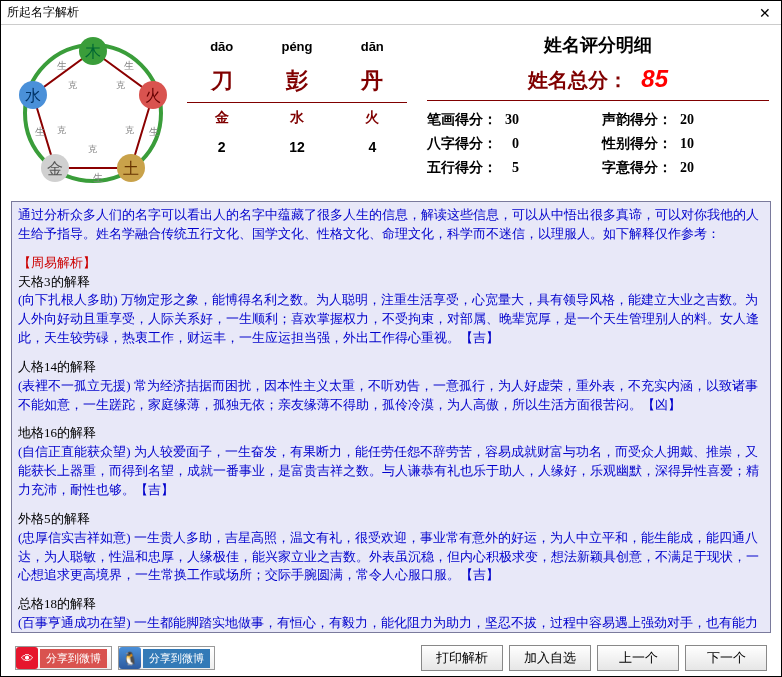 This screenshot has height=677, width=782. Describe the element at coordinates (222, 46) in the screenshot. I see `pinyin-0: dāo` at that location.